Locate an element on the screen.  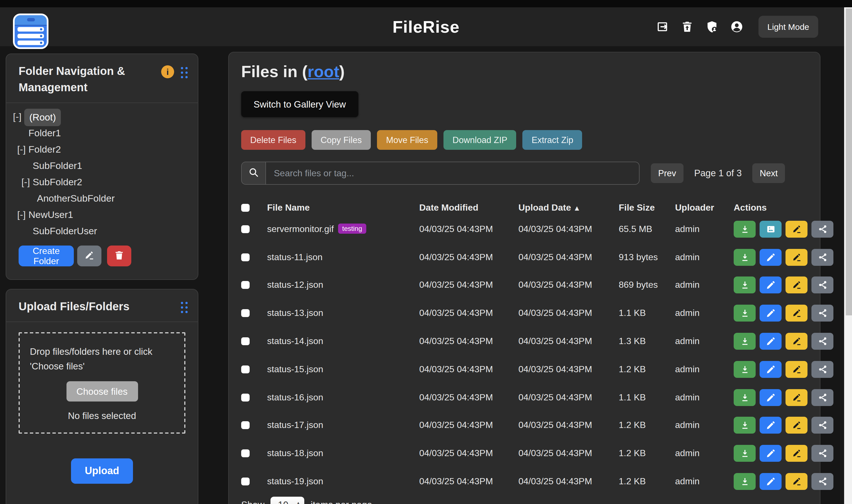
column-header-file-name: File Name is located at coordinates (343, 208).